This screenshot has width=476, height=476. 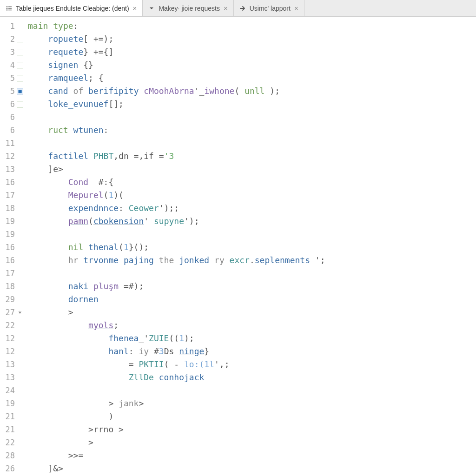 What do you see at coordinates (252, 260) in the screenshot?
I see `token: .` at bounding box center [252, 260].